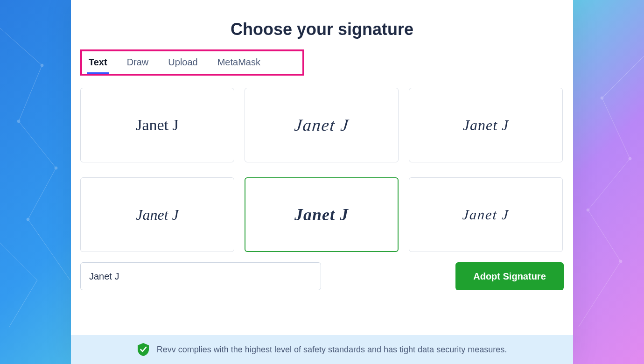 This screenshot has height=364, width=644. Describe the element at coordinates (183, 63) in the screenshot. I see `tab-upload: Upload` at that location.